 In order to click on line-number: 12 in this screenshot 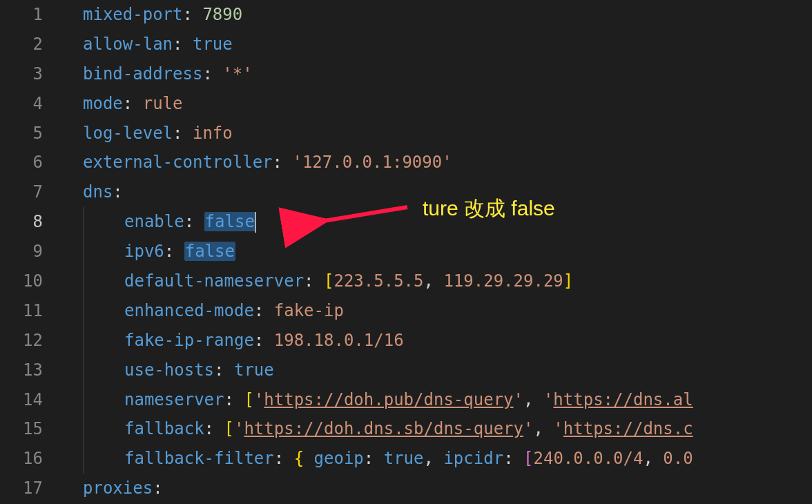, I will do `click(21, 341)`.